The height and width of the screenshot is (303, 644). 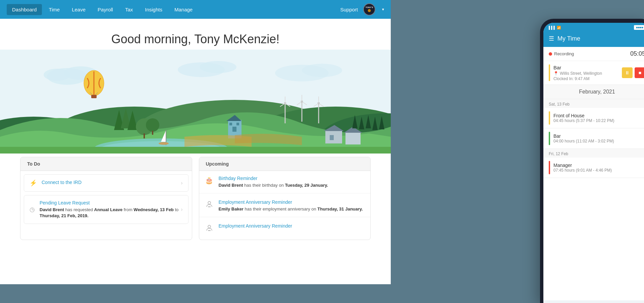 I want to click on entry-time-foh: 04:45 hours (5:37 PM - 10:22 PM), so click(x=597, y=121).